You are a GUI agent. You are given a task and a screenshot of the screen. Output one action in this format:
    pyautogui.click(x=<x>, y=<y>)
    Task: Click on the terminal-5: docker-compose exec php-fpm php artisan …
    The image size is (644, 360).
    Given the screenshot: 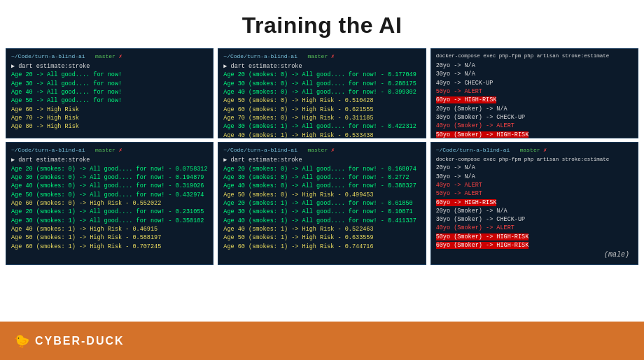 What is the action you would take?
    pyautogui.click(x=535, y=94)
    